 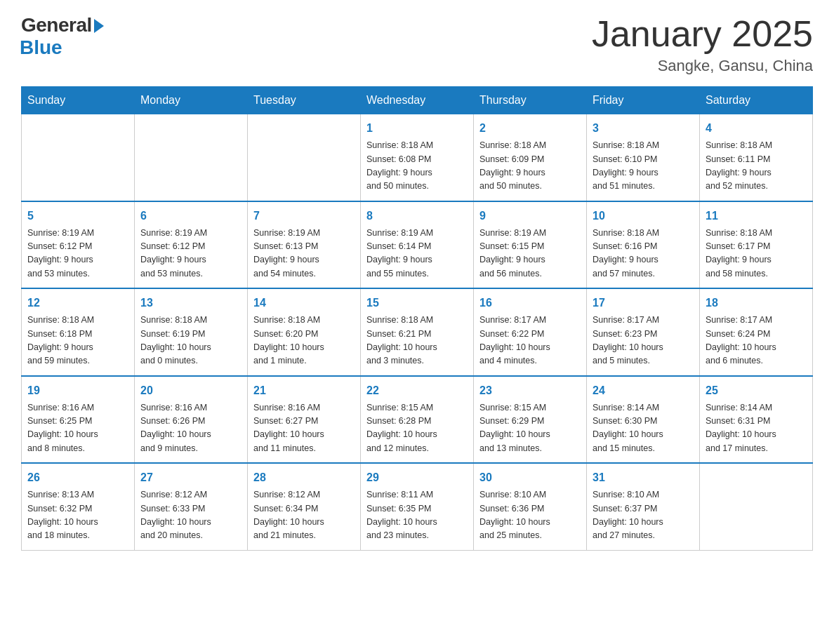 What do you see at coordinates (417, 516) in the screenshot?
I see `day-info: Sunrise: 8:11 AMSunset: 6:35 PMDaylight:…` at bounding box center [417, 516].